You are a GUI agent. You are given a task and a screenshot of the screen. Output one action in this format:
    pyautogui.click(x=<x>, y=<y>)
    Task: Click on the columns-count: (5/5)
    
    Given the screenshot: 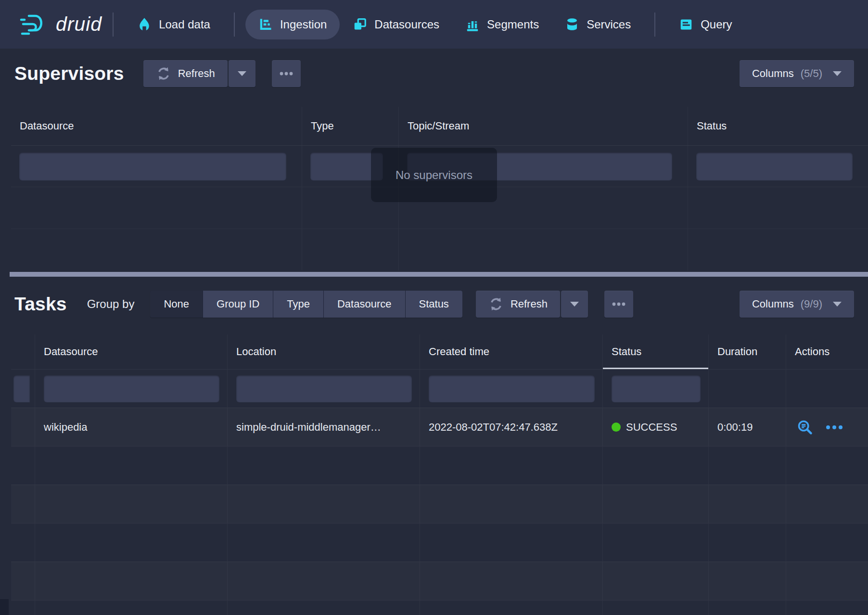 What is the action you would take?
    pyautogui.click(x=811, y=74)
    